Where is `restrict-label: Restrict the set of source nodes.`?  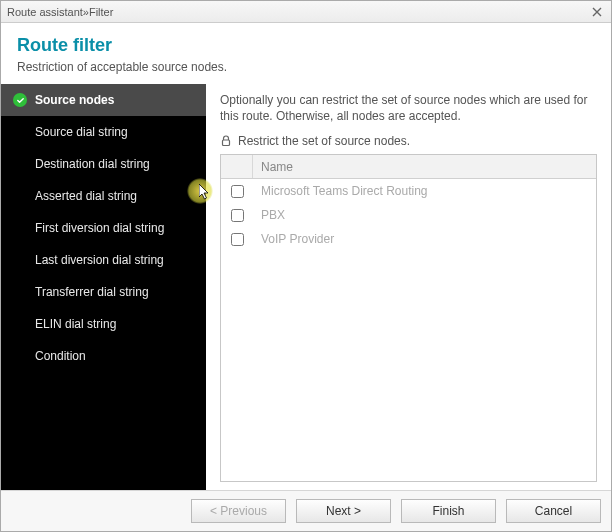 restrict-label: Restrict the set of source nodes. is located at coordinates (324, 141).